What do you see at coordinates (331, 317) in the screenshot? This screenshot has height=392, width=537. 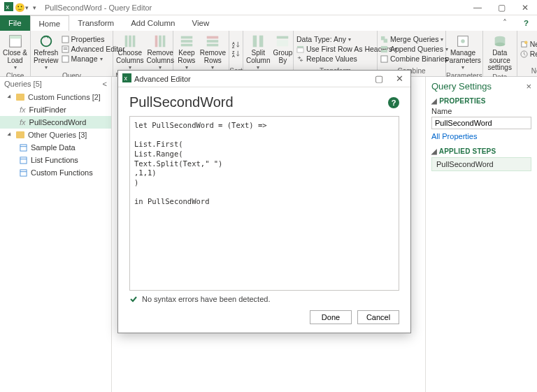 I see `done-button: Done` at bounding box center [331, 317].